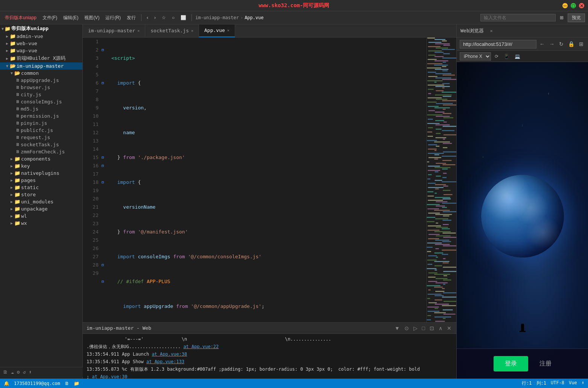  I want to click on sidebar-item-wap-vue: ▶ 📁 wap-vue, so click(41, 50).